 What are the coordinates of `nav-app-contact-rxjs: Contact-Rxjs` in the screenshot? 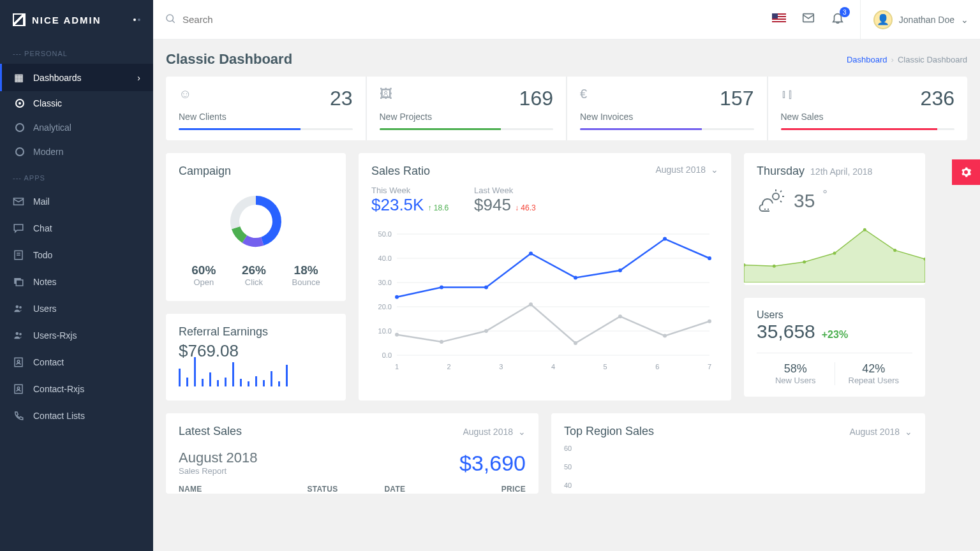 It's located at (77, 389).